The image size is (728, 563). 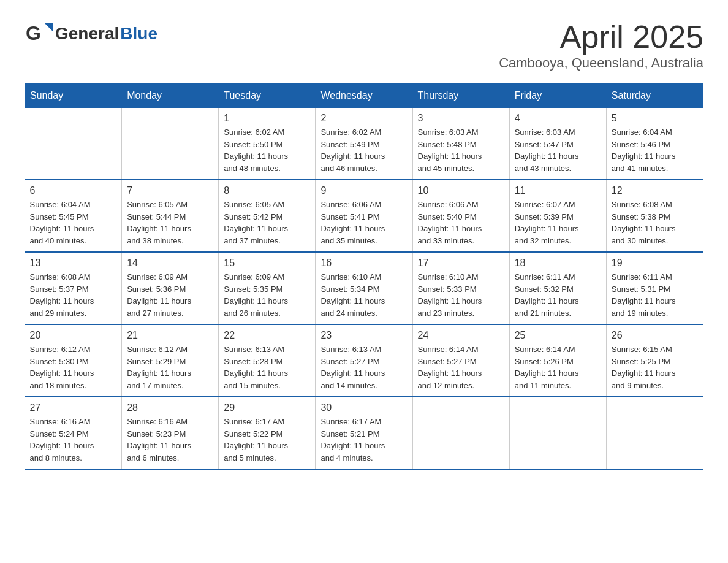 I want to click on day-info: Sunrise: 6:14 AM Sunset: 5:27 PM Dayligh…, so click(x=461, y=367).